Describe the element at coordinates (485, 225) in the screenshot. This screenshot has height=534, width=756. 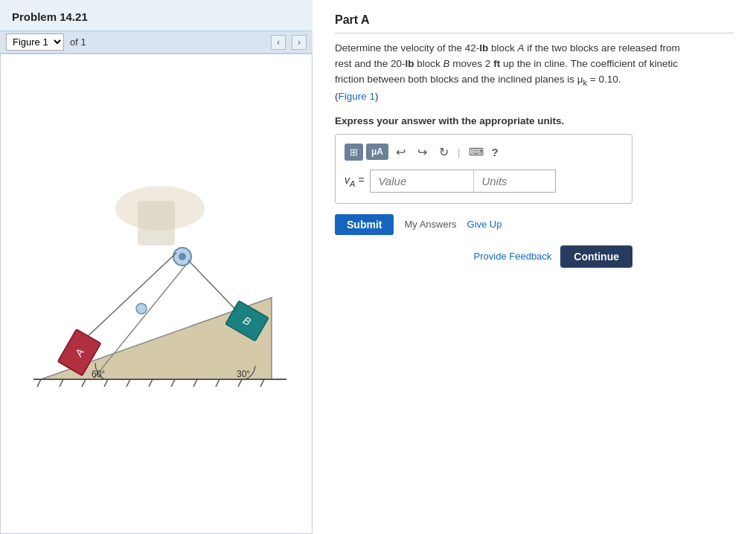
I see `give-up-link: Give Up` at that location.